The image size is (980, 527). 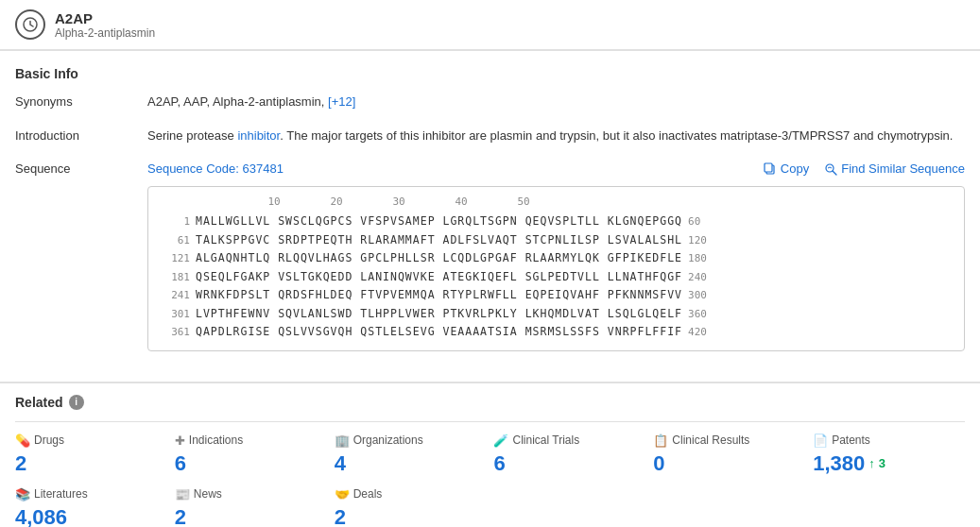 I want to click on stats-row2: 📚 Literatures 4,086 📰 News 2 🤝 Deals 2, so click(x=490, y=508).